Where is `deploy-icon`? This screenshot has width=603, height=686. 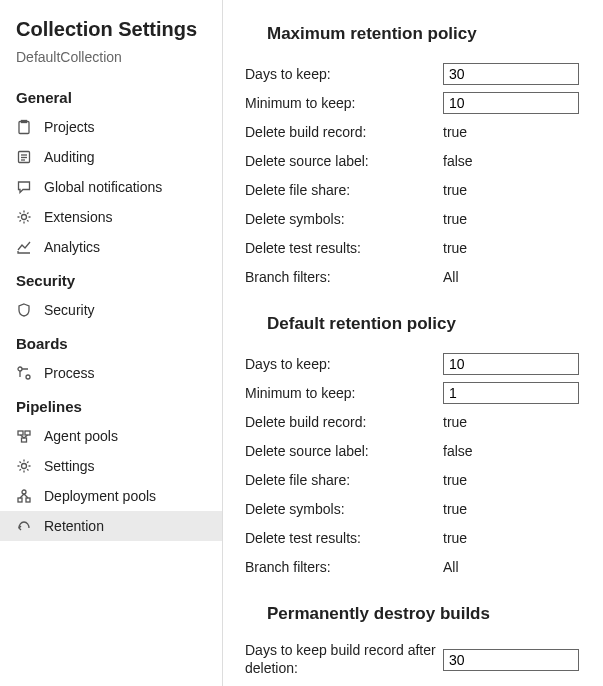
deploy-icon is located at coordinates (24, 496).